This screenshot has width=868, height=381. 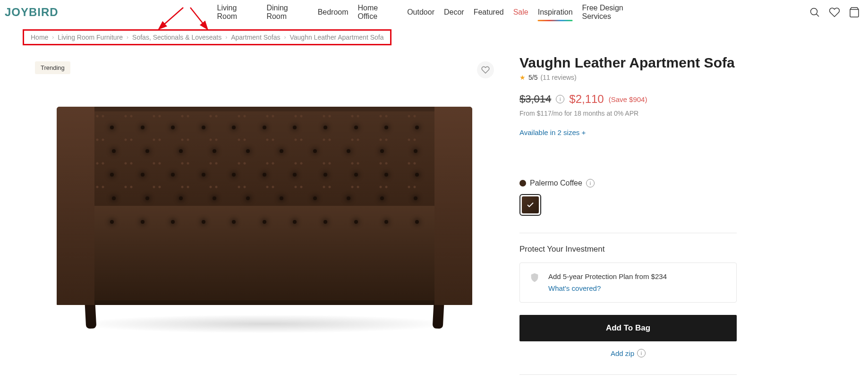 What do you see at coordinates (530, 205) in the screenshot?
I see `color-swatch-selected` at bounding box center [530, 205].